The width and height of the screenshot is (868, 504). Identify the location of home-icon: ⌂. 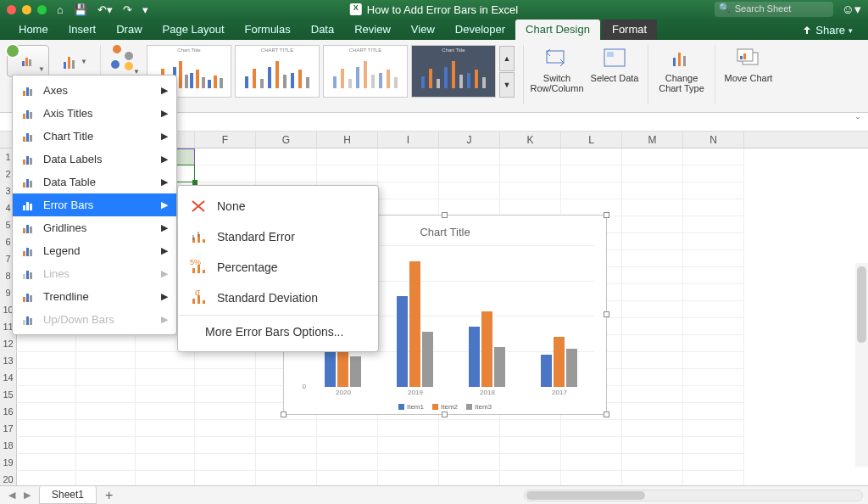
(60, 10).